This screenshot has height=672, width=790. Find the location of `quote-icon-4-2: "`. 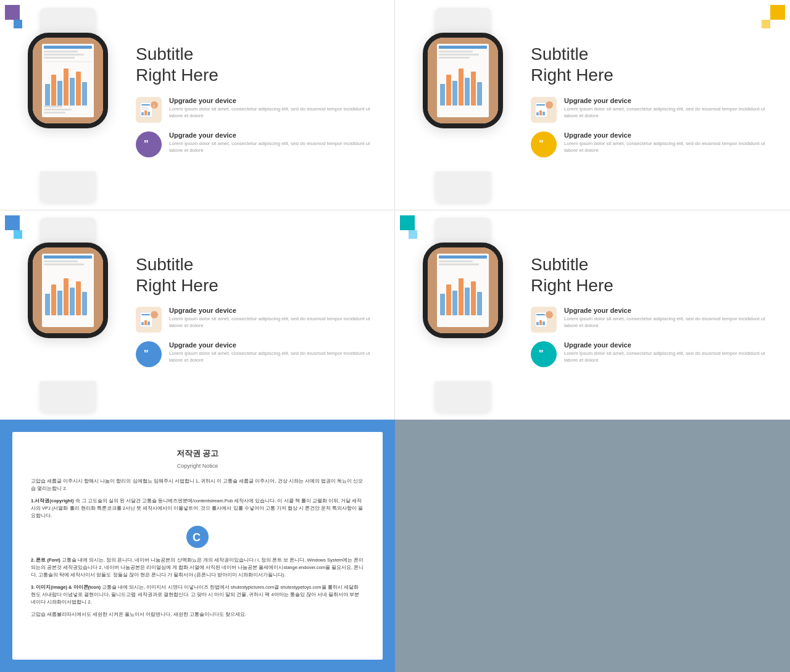

quote-icon-4-2: " is located at coordinates (544, 354).